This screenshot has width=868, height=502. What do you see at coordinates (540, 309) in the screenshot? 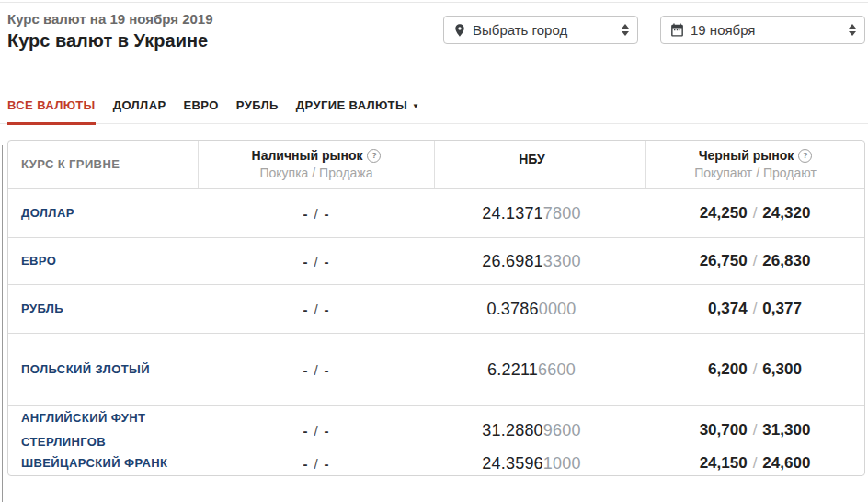
I see `nbu-rate-value: 0.37860000` at bounding box center [540, 309].